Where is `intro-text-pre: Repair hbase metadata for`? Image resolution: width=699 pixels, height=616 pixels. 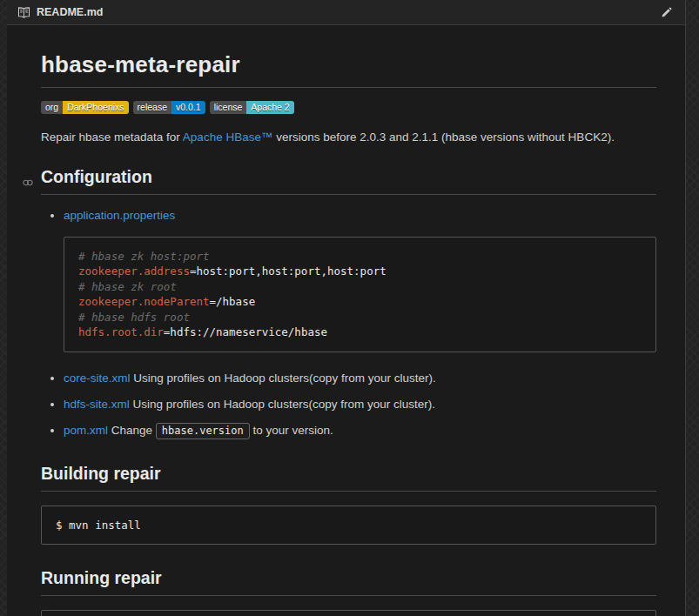 intro-text-pre: Repair hbase metadata for is located at coordinates (111, 137).